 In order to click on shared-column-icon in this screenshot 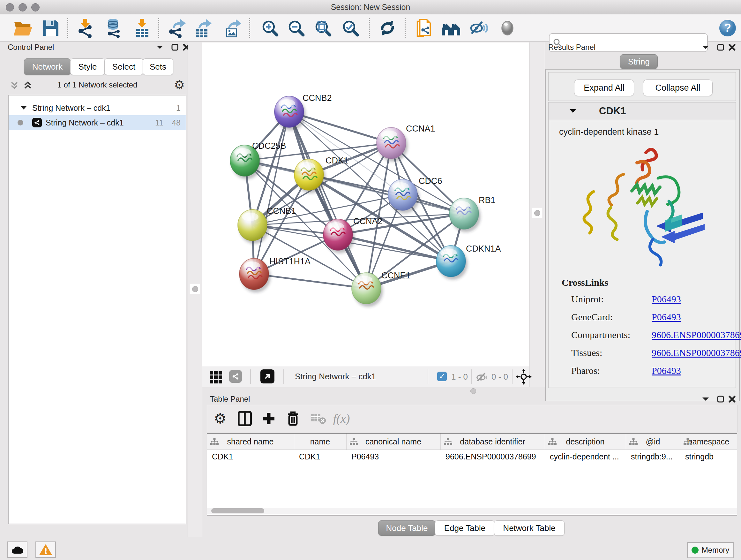, I will do `click(688, 442)`.